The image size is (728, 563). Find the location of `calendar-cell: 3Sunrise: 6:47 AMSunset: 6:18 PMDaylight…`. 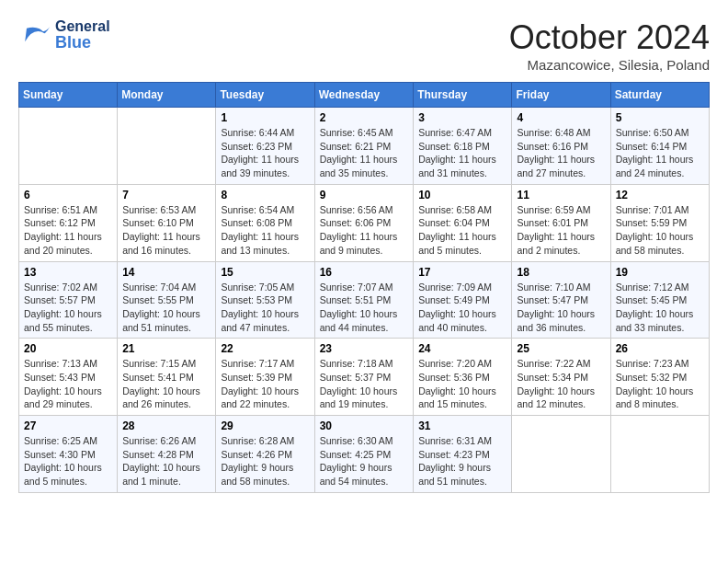

calendar-cell: 3Sunrise: 6:47 AMSunset: 6:18 PMDaylight… is located at coordinates (463, 146).